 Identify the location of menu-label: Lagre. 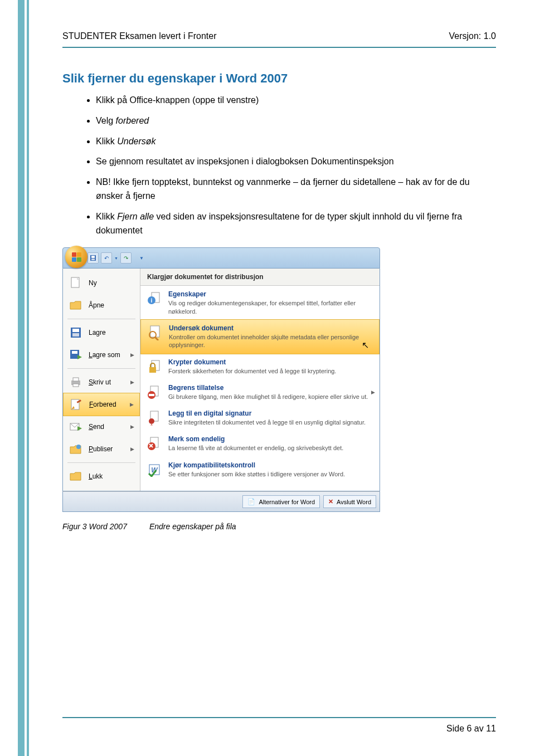
(97, 333).